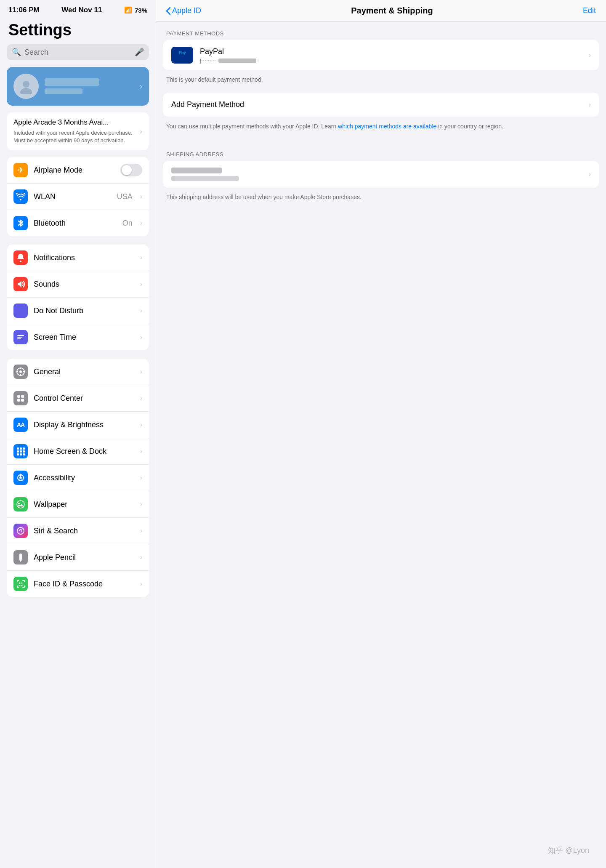  Describe the element at coordinates (387, 126) in the screenshot. I see `learn-link: which payment methods are available` at that location.